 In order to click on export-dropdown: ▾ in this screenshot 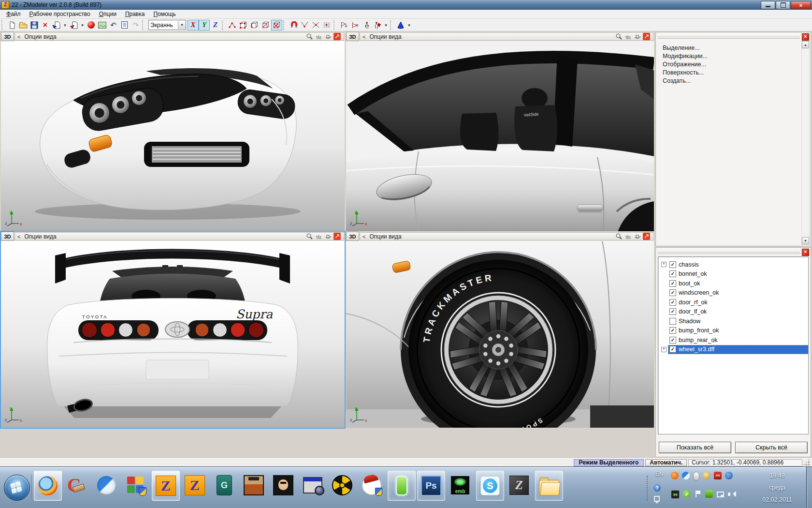, I will do `click(82, 25)`.